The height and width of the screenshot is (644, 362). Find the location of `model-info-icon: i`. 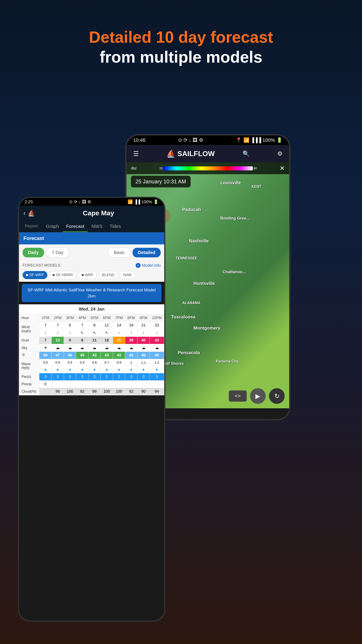

model-info-icon: i is located at coordinates (138, 266).